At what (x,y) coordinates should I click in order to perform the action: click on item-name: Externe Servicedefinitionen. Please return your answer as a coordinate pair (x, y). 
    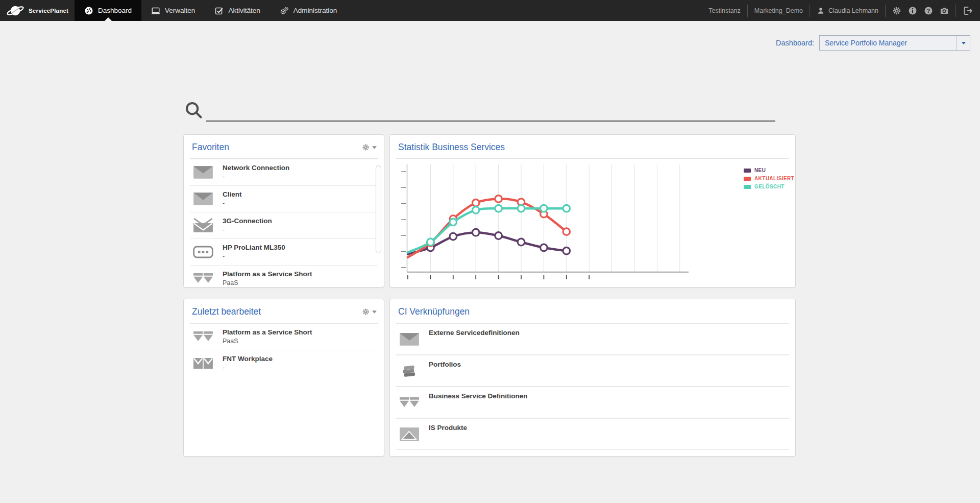
    Looking at the image, I should click on (474, 333).